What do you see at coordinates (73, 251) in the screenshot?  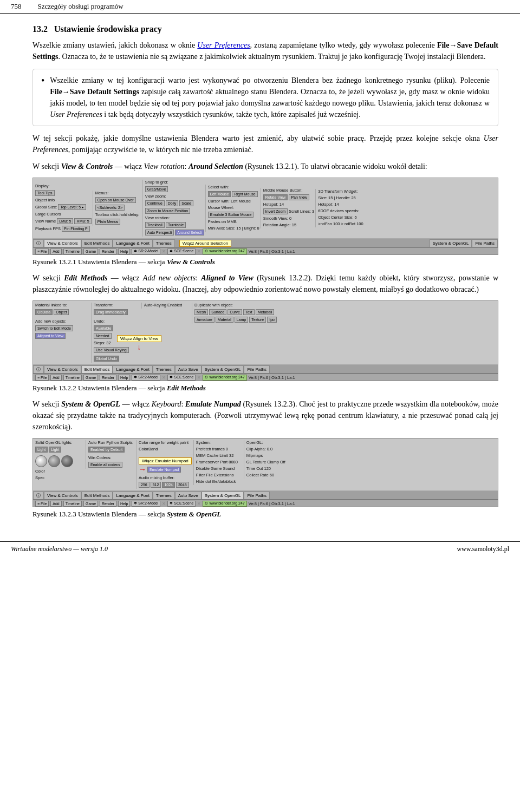 I see `ss1-timeline-btn: Timeline` at bounding box center [73, 251].